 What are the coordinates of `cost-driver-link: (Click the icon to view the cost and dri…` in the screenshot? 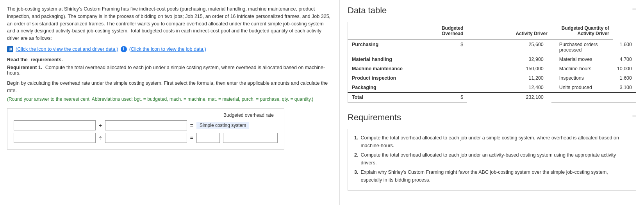 It's located at (67, 49).